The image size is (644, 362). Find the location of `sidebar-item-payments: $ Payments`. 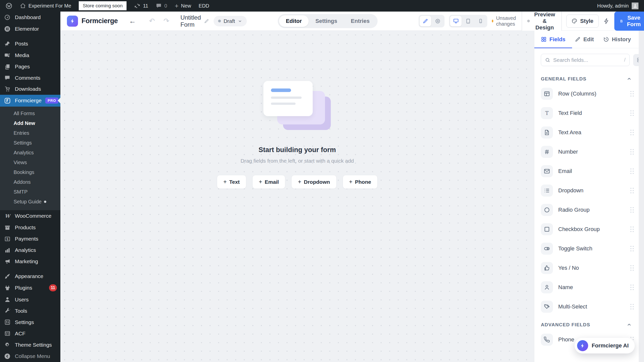

sidebar-item-payments: $ Payments is located at coordinates (30, 239).